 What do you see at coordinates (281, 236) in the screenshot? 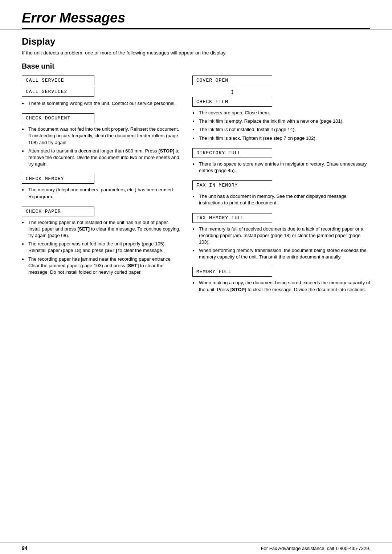
I see `list-item: The memory is full of received documents…` at bounding box center [281, 236].